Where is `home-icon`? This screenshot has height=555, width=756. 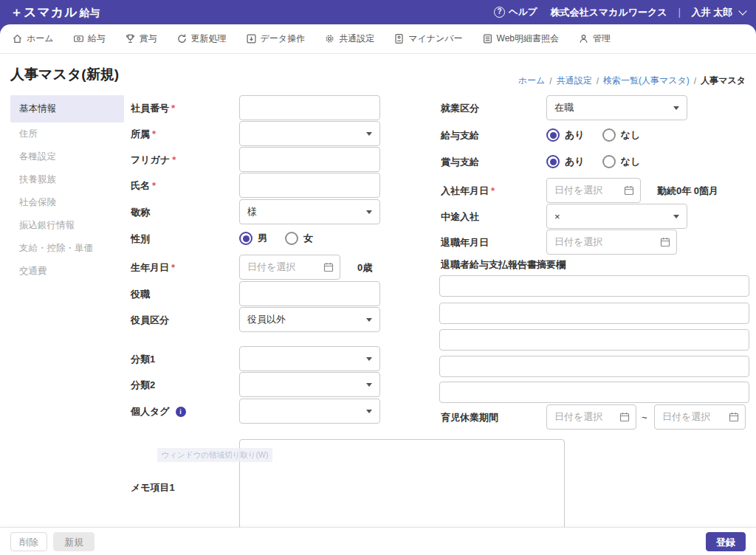
home-icon is located at coordinates (18, 38).